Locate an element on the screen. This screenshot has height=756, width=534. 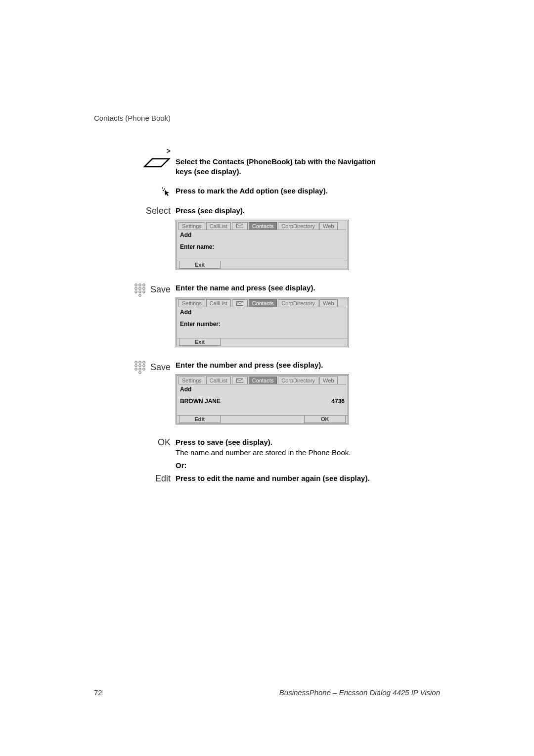
softkey-ok: OK is located at coordinates (325, 420).